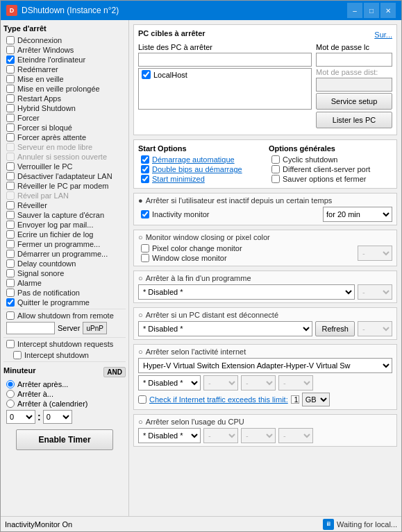 The height and width of the screenshot is (532, 402). What do you see at coordinates (10, 283) in the screenshot?
I see `alarme-checkbox` at bounding box center [10, 283].